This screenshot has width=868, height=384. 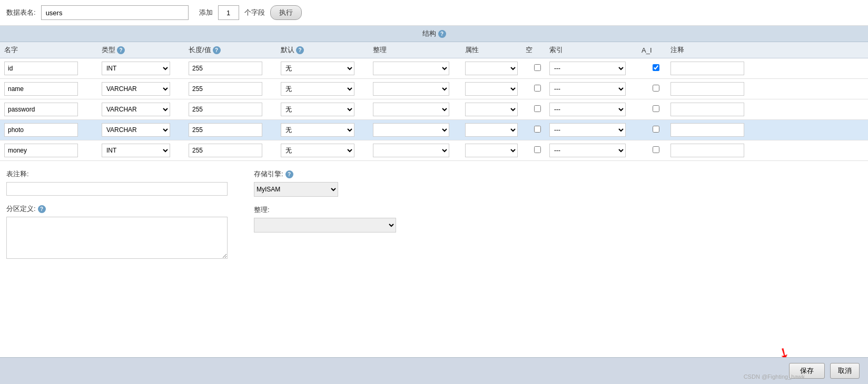 What do you see at coordinates (325, 225) in the screenshot?
I see `collation-select: utf8_general_ci utf8mb4_unicode_ci latin…` at bounding box center [325, 225].